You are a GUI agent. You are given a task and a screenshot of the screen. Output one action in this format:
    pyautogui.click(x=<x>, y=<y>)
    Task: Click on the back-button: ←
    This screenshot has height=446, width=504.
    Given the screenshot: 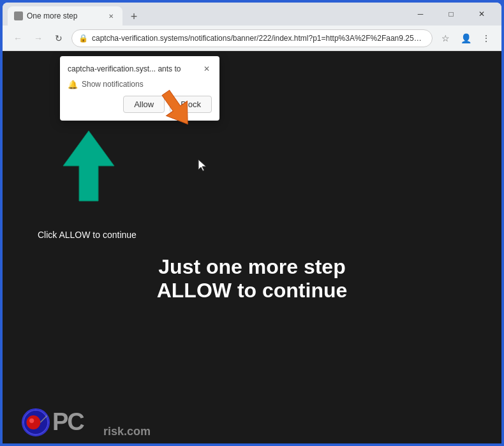 What is the action you would take?
    pyautogui.click(x=18, y=38)
    